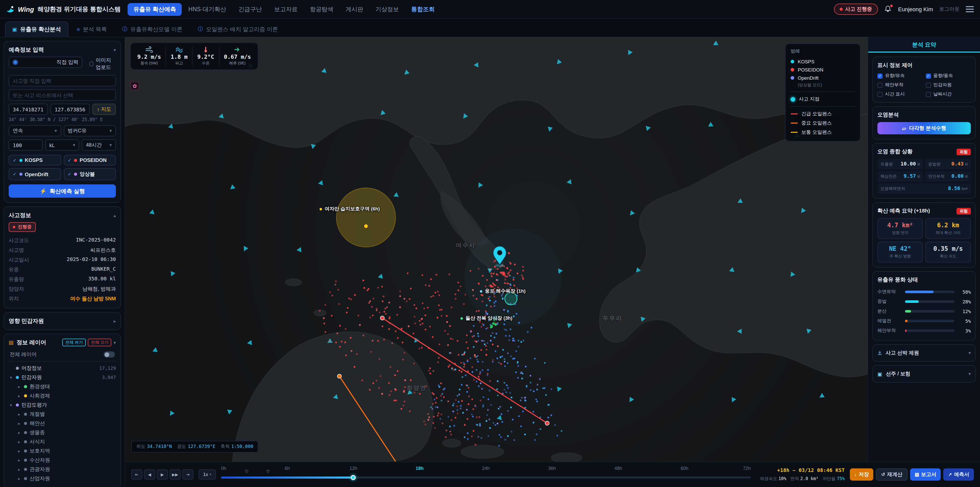  Describe the element at coordinates (115, 321) in the screenshot. I see `chevron-right-icon: ▸` at that location.